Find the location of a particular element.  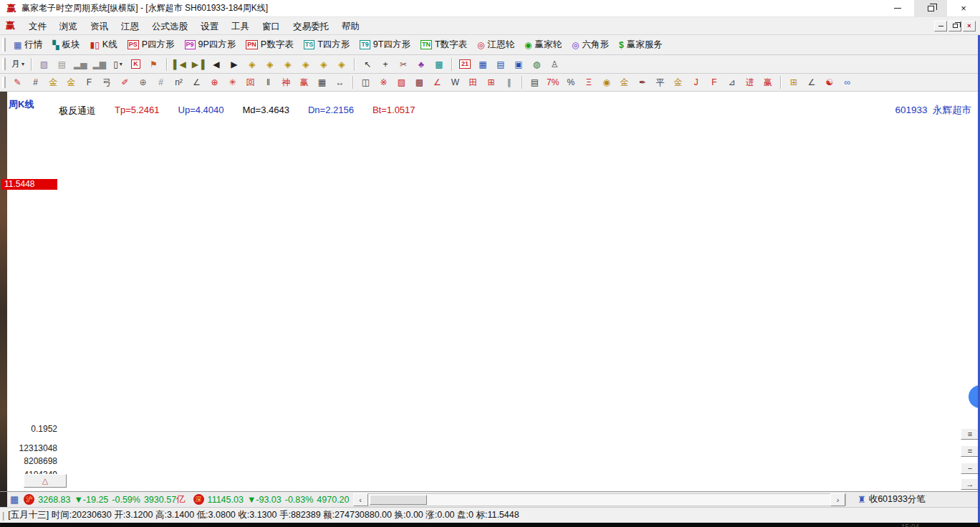

hand-tool-button: ↖ is located at coordinates (367, 64).